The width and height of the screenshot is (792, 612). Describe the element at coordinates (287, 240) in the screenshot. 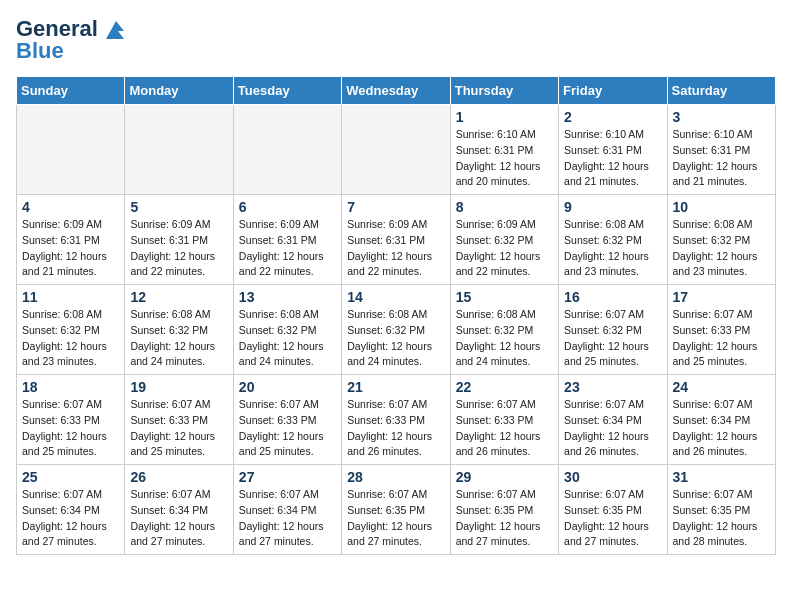

I see `calendar-cell: 6Sunrise: 6:09 AM Sunset: 6:31 PM Daylig…` at that location.